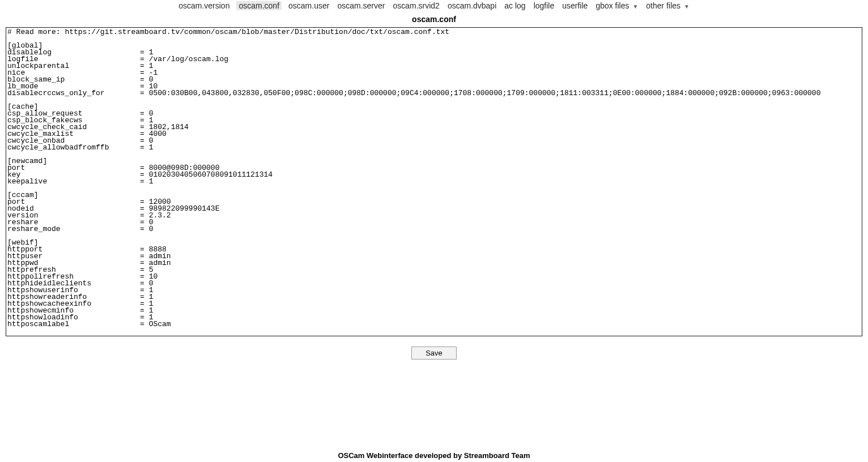 The image size is (868, 462). Describe the element at coordinates (575, 6) in the screenshot. I see `tab-userfile: userfile` at that location.